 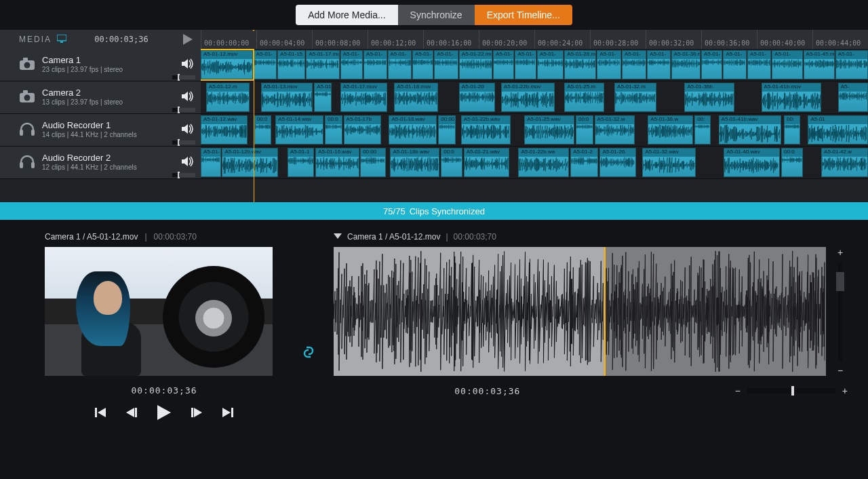 I want to click on clip: A5-01-26., so click(x=617, y=163).